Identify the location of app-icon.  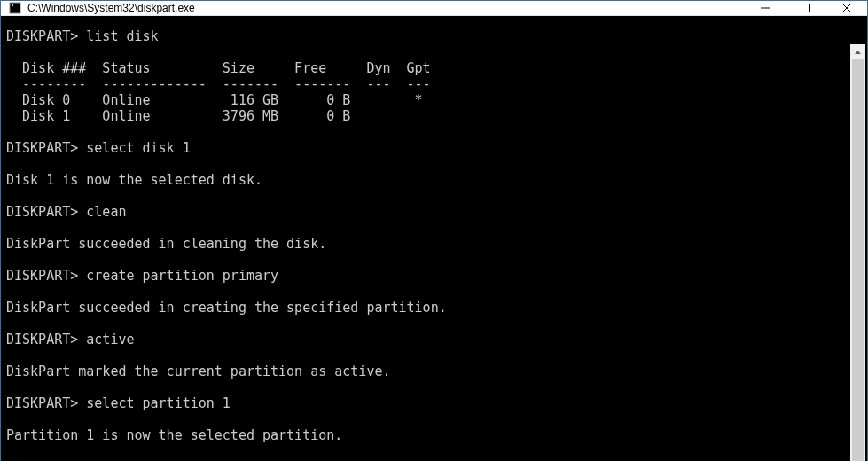
(15, 8).